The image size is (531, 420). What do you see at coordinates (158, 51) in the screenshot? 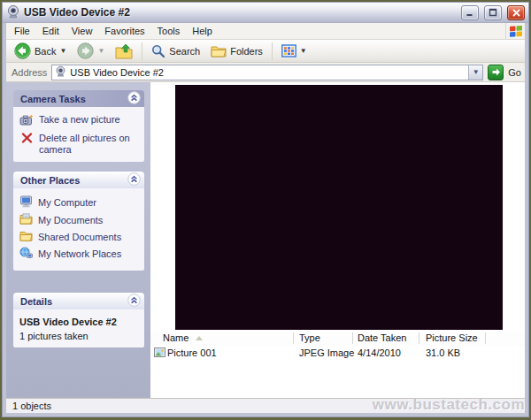
I see `search-icon` at bounding box center [158, 51].